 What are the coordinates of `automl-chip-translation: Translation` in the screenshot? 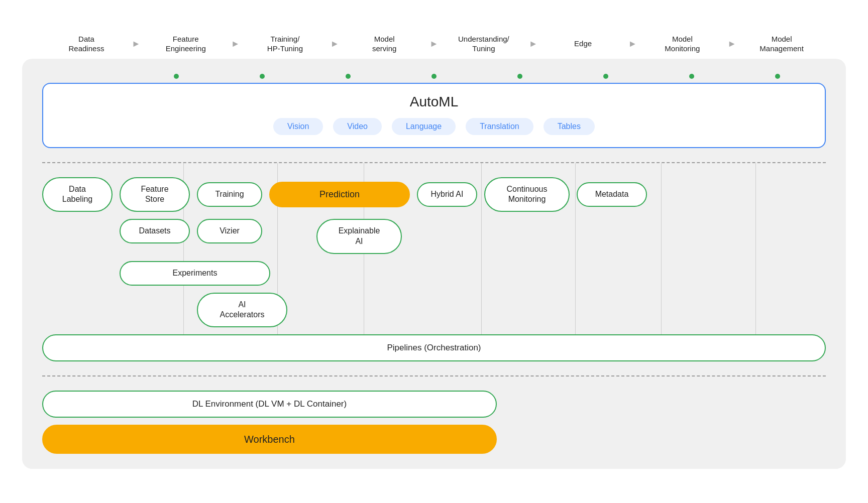 It's located at (499, 127).